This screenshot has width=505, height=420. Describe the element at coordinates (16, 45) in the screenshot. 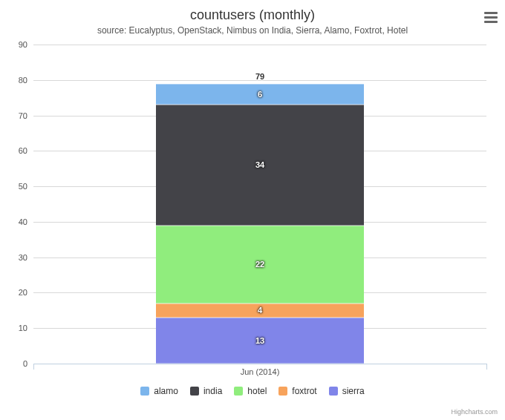

I see `y-axis-tick-label: 90` at that location.